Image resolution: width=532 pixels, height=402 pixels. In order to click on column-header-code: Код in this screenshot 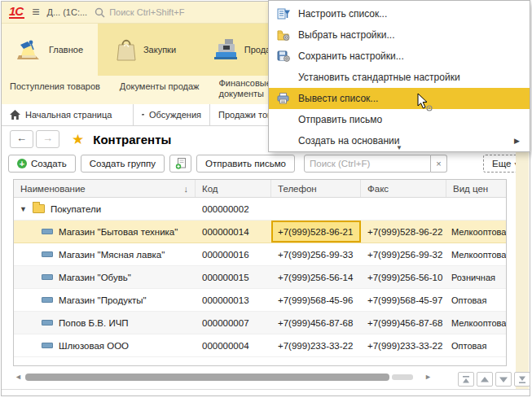, I will do `click(233, 189)`.